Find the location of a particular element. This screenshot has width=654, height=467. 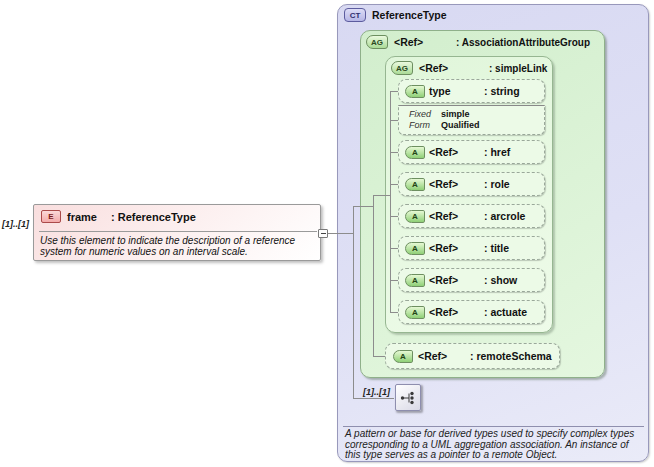

attribute-type: : href is located at coordinates (497, 152).